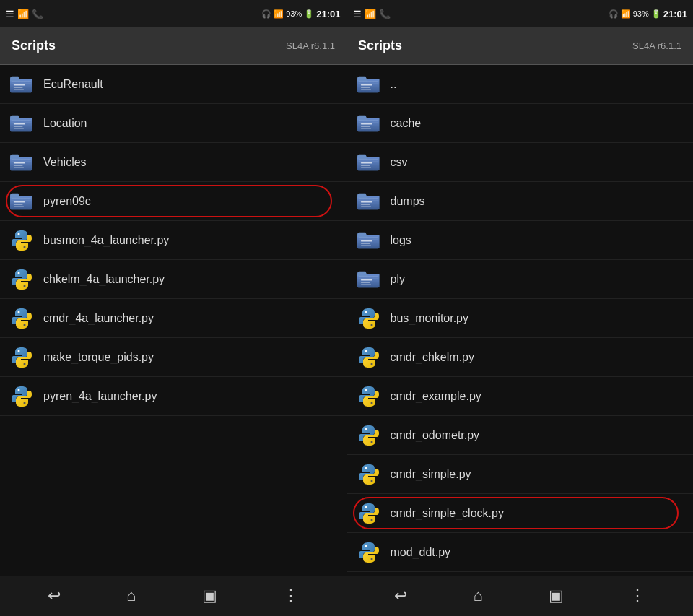  What do you see at coordinates (556, 596) in the screenshot?
I see `recents-button-right: ▣` at bounding box center [556, 596].